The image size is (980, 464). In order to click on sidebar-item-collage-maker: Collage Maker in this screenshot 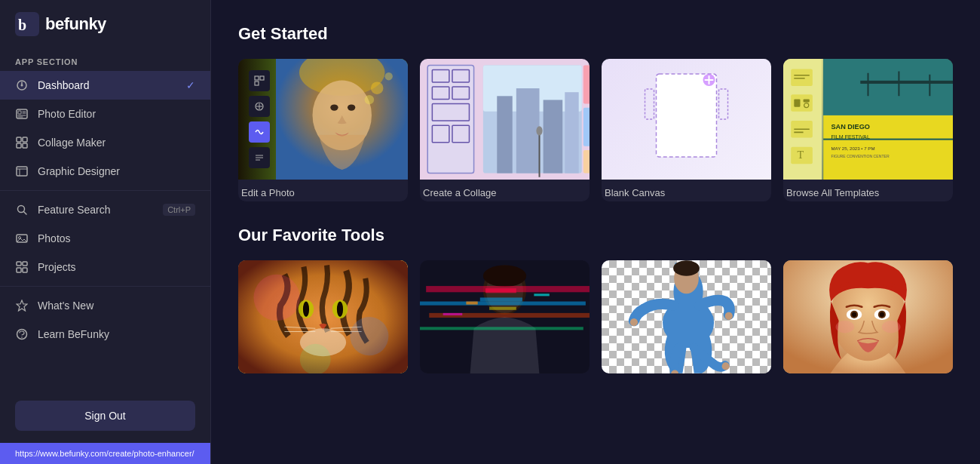, I will do `click(106, 143)`.